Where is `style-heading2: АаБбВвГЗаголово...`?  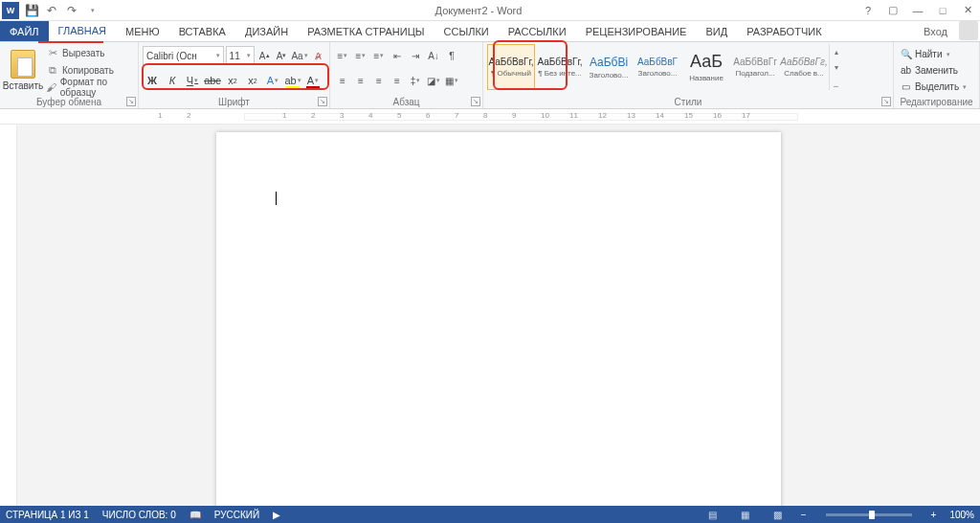
style-heading2: АаБбВвГЗаголово... is located at coordinates (657, 67).